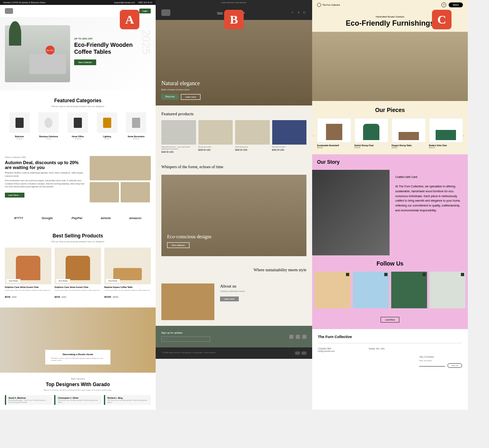 The height and width of the screenshot is (448, 489). I want to click on c-product-card: Modern Sofa Chair$450.00, so click(446, 134).